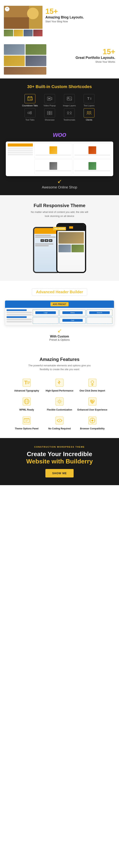  I want to click on showcase-icon-box, so click(50, 113).